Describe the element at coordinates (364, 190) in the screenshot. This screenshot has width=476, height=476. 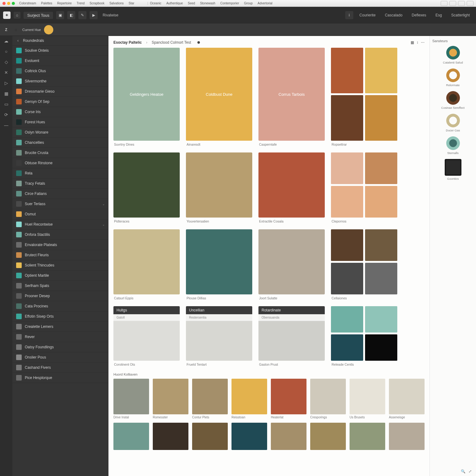
I see `palette-grid-card: Clepornos` at that location.